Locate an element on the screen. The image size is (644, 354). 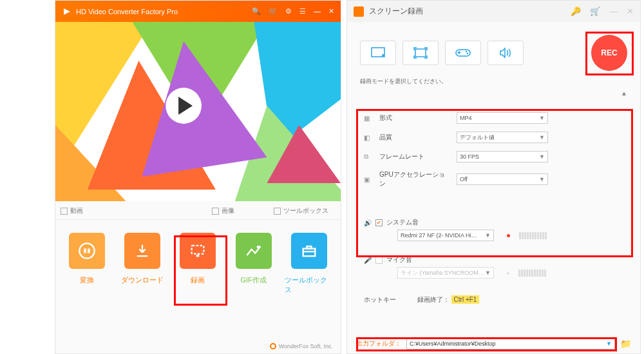
tab-image: 画像 is located at coordinates (243, 211).